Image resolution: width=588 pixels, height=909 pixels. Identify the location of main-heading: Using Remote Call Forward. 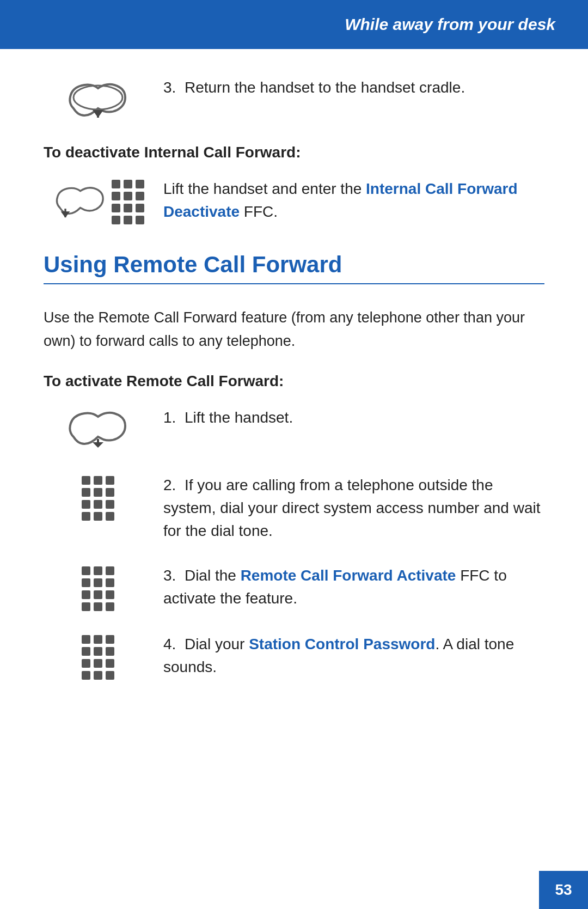
(294, 268).